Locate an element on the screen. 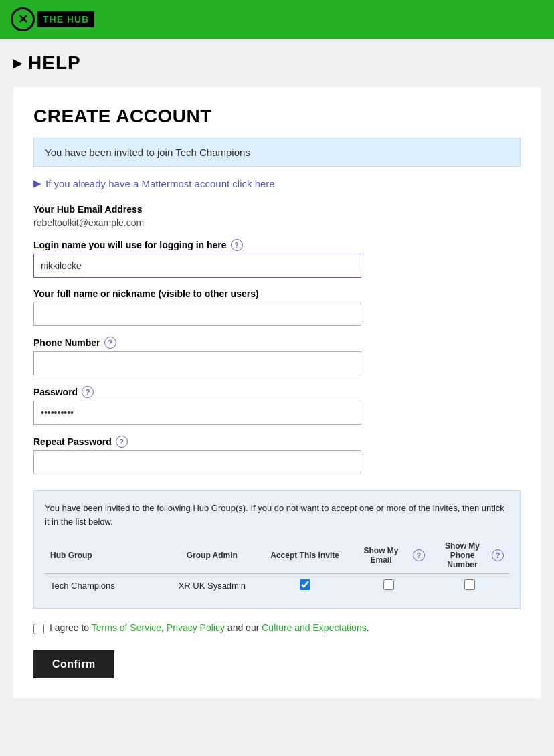 The height and width of the screenshot is (756, 554). repeat-password-help-icon: ? is located at coordinates (122, 442).